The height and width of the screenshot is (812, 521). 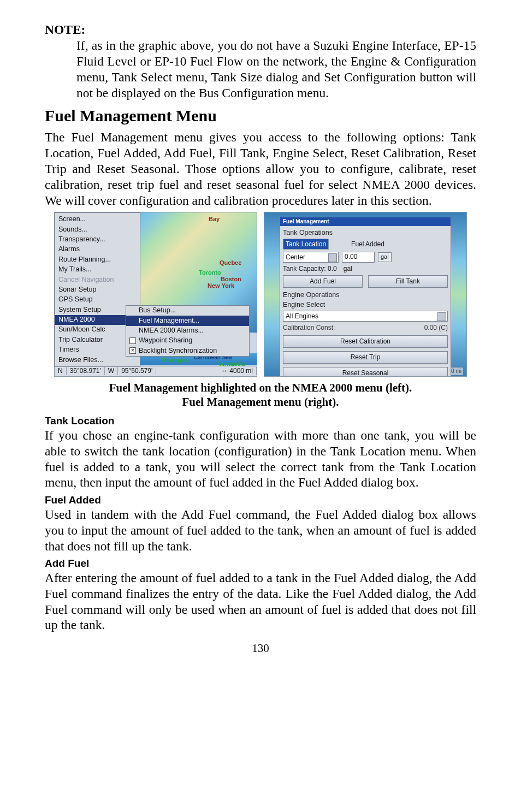 What do you see at coordinates (97, 250) in the screenshot?
I see `menu-item: Alarms` at bounding box center [97, 250].